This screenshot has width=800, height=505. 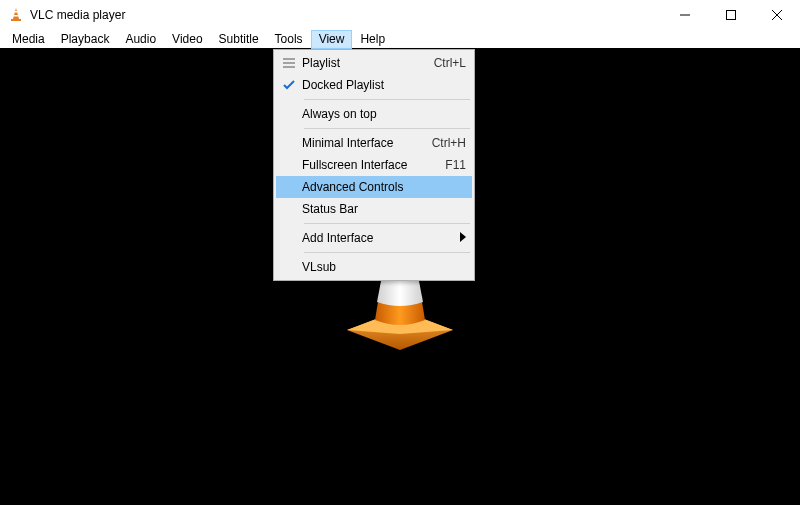 What do you see at coordinates (289, 85) in the screenshot?
I see `check-icon` at bounding box center [289, 85].